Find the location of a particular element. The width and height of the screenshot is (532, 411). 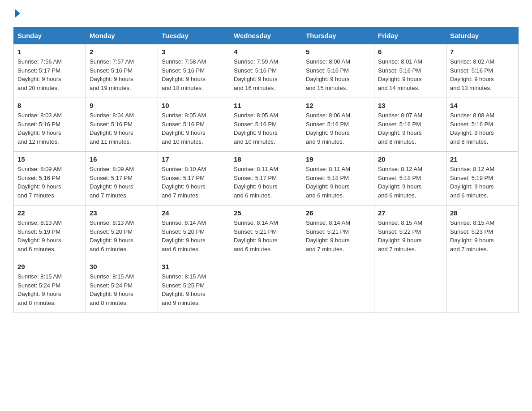

day-info: Sunrise: 8:15 AMSunset: 5:25 PMDaylight:… is located at coordinates (184, 290).